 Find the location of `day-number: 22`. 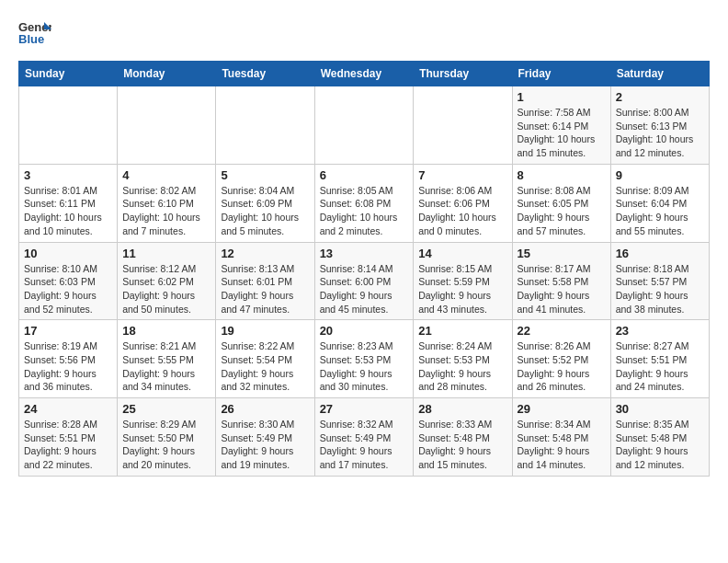

day-number: 22 is located at coordinates (562, 331).